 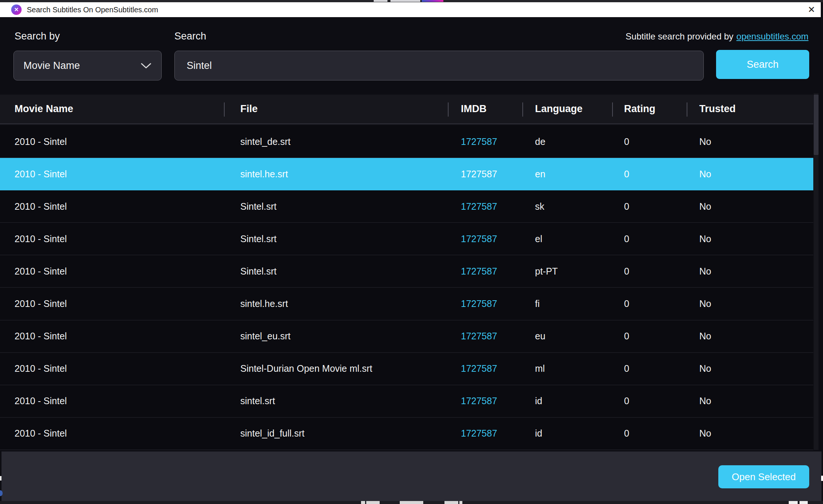 What do you see at coordinates (190, 37) in the screenshot?
I see `search-label: Search` at bounding box center [190, 37].